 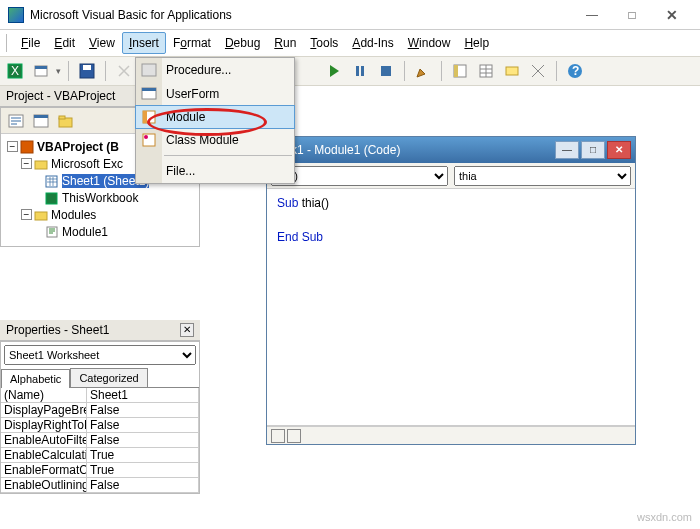 What do you see at coordinates (593, 150) in the screenshot?
I see `code-maximize-button: □` at bounding box center [593, 150].